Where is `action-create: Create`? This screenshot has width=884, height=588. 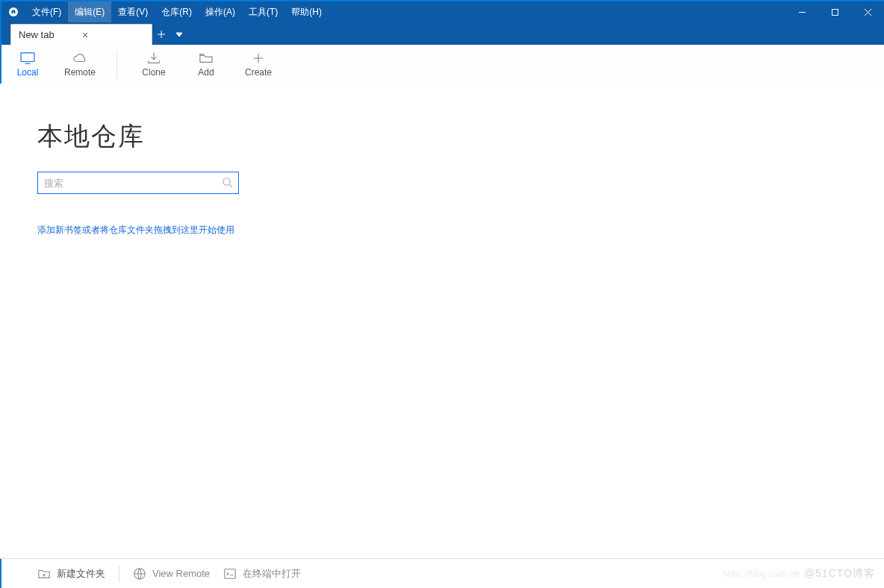
action-create: Create is located at coordinates (258, 64).